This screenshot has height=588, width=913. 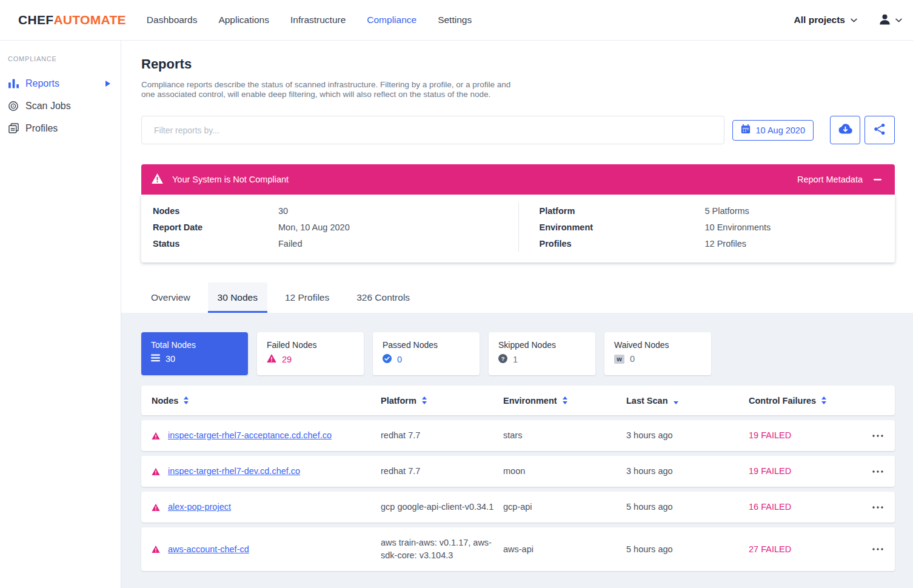 What do you see at coordinates (42, 84) in the screenshot?
I see `sidebar-item-label: Reports` at bounding box center [42, 84].